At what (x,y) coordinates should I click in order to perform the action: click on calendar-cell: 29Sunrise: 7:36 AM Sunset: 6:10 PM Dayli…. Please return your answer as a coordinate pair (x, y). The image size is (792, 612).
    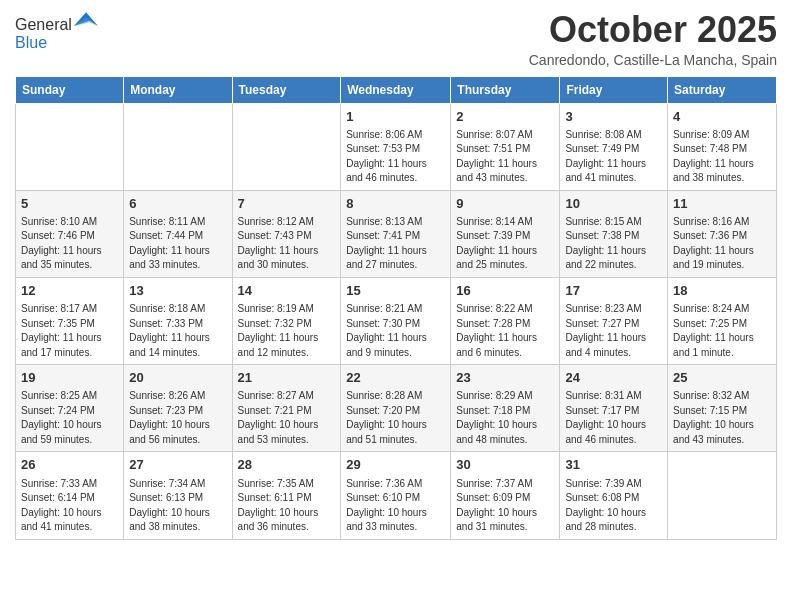
    Looking at the image, I should click on (396, 496).